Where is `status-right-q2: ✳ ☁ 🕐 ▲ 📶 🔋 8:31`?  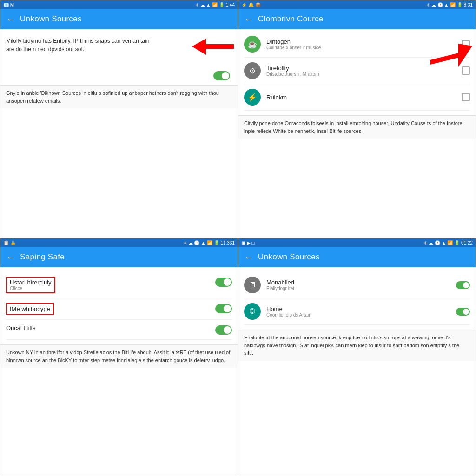 status-right-q2: ✳ ☁ 🕐 ▲ 📶 🔋 8:31 is located at coordinates (450, 5).